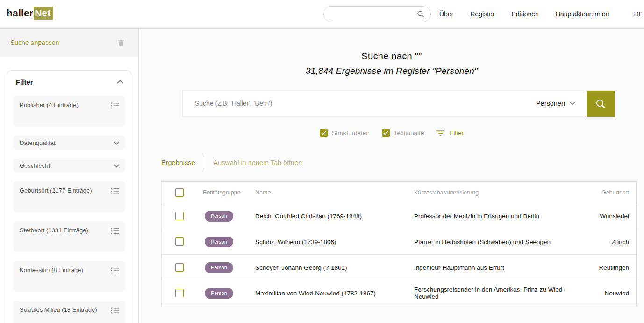 The image size is (644, 323). Describe the element at coordinates (58, 309) in the screenshot. I see `filter-item-label: Soziales Milieu (18 Einträge)` at that location.